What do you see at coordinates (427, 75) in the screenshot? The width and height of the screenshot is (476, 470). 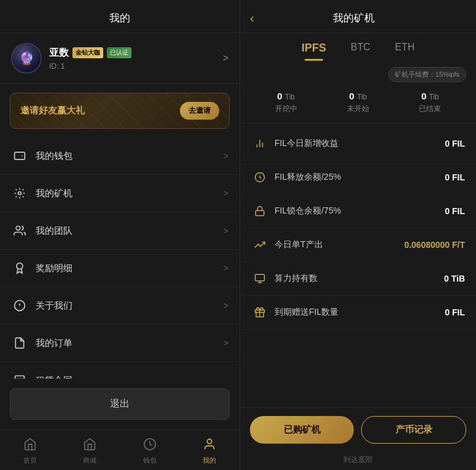 I see `fee-badge: 矿机手续费：15%ipfs` at bounding box center [427, 75].